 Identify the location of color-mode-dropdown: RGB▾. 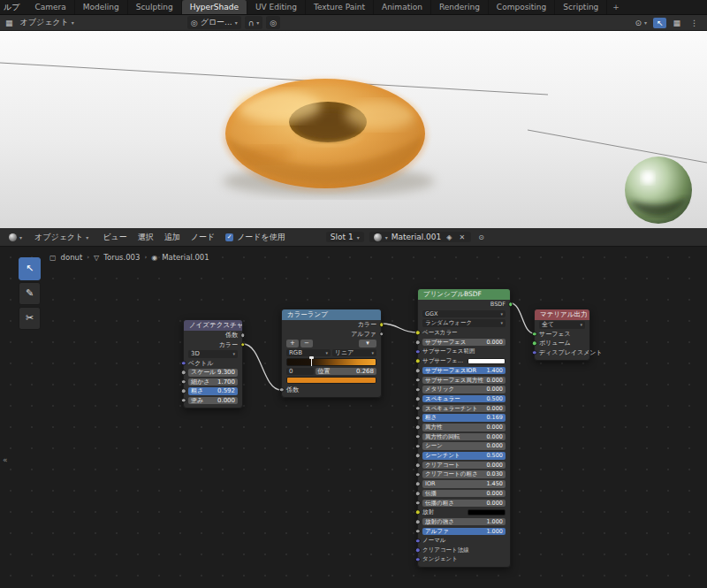
(308, 354).